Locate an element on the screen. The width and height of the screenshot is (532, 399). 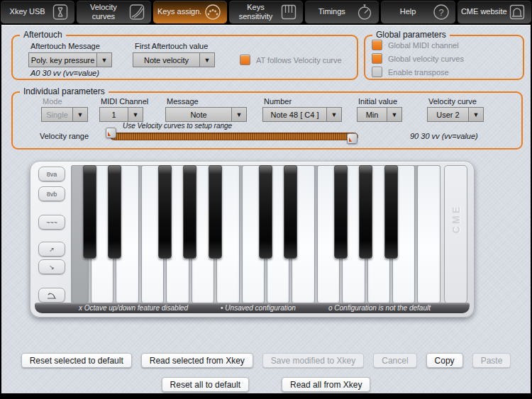
tab-label: CME website is located at coordinates (482, 11).